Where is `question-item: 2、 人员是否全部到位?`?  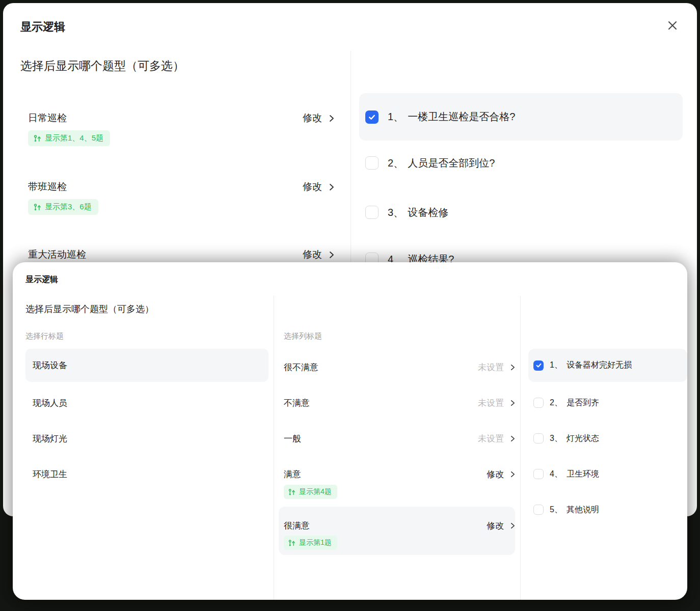 question-item: 2、 人员是否全部到位? is located at coordinates (430, 163).